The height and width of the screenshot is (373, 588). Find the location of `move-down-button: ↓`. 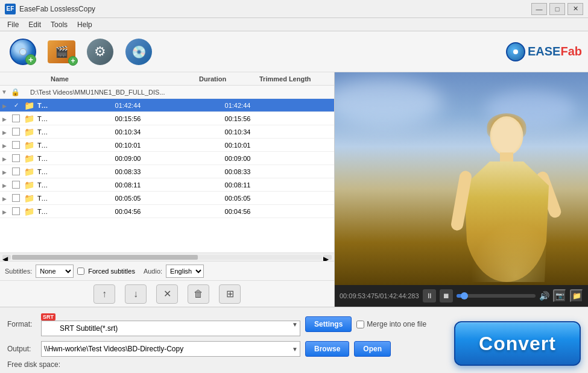

move-down-button: ↓ is located at coordinates (136, 294).